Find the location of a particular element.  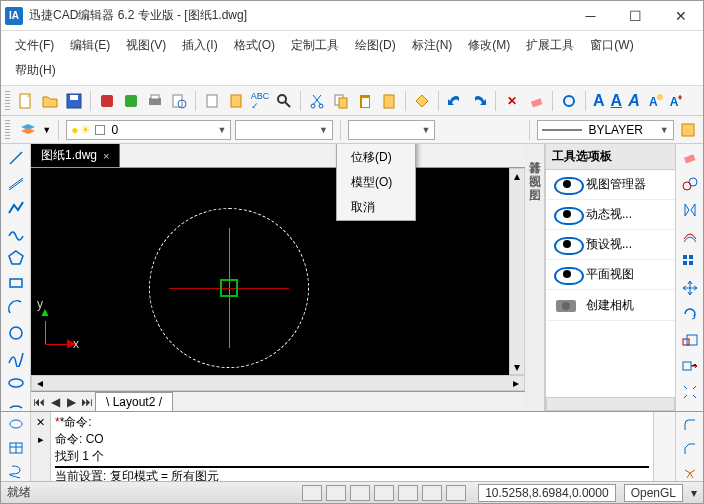

layer-combo: ●☀ 0 ▼ is located at coordinates (148, 130).